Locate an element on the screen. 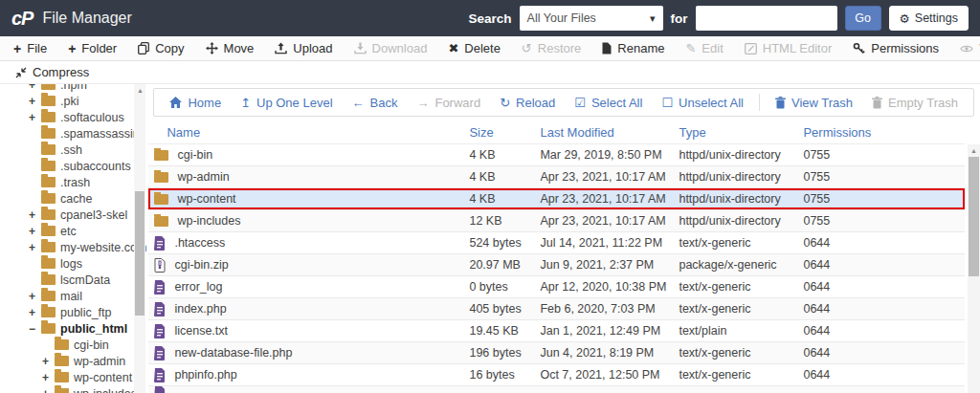 The height and width of the screenshot is (393, 980). table-row: phpinfo.php 16 bytes Oct 7, 2021, 12:50 … is located at coordinates (557, 375).